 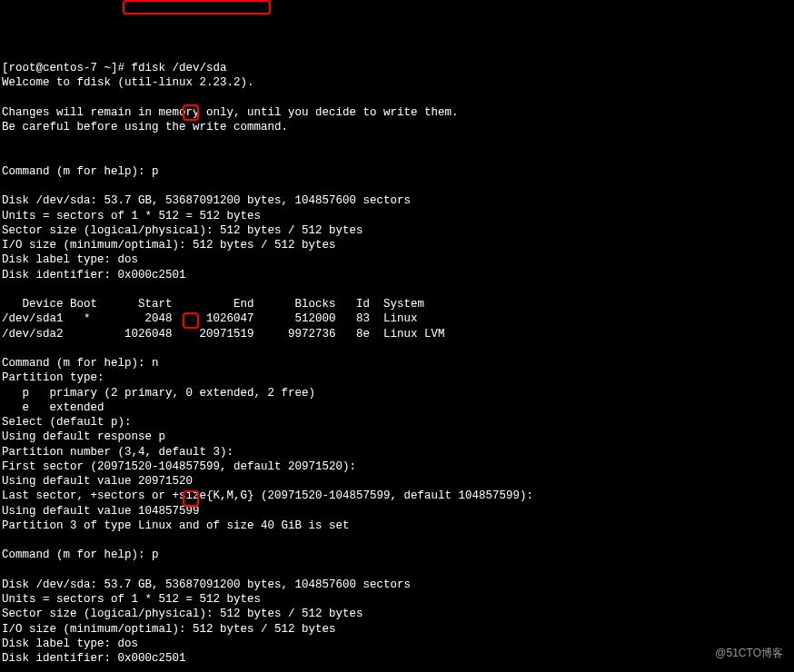 I want to click on disk-info-line-2: Disk /dev/sda: 53.7 GB, 53687091200 byte…, so click(x=397, y=585).